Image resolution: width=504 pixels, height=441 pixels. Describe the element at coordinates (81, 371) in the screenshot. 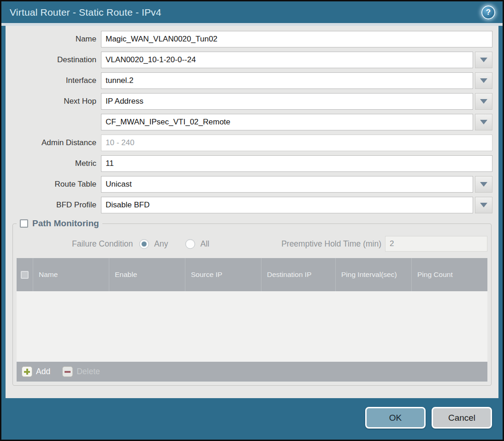

I see `delete-button: Delete` at that location.